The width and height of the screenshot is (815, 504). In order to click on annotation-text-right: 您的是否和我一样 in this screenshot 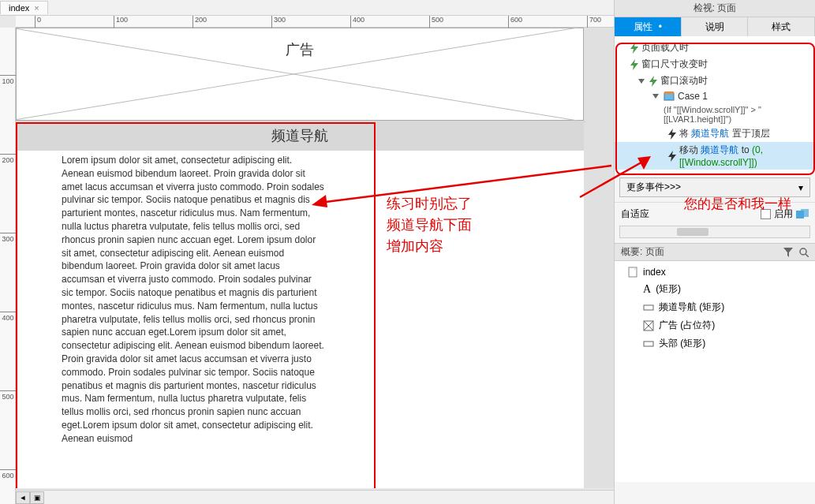, I will do `click(738, 203)`.